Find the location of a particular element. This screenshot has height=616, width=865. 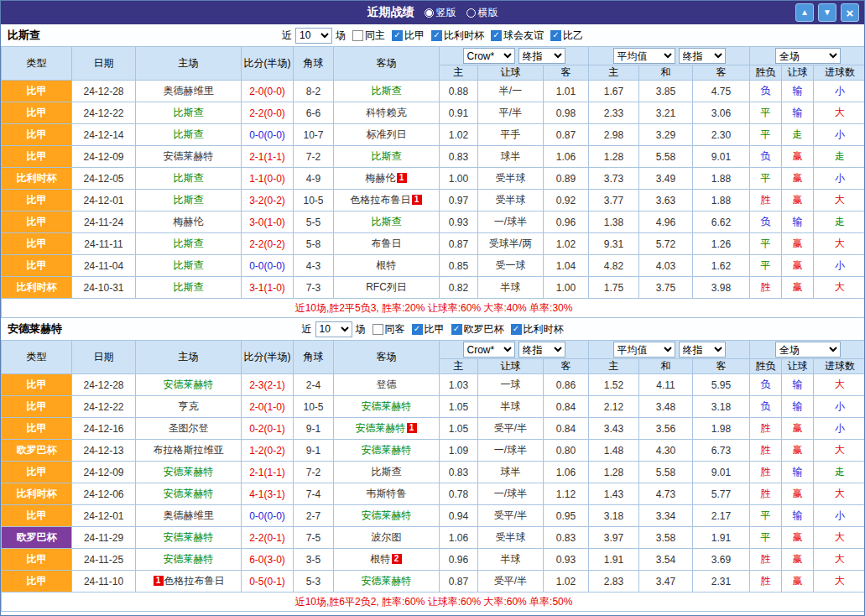

corner-cell: 2-7 is located at coordinates (314, 516).